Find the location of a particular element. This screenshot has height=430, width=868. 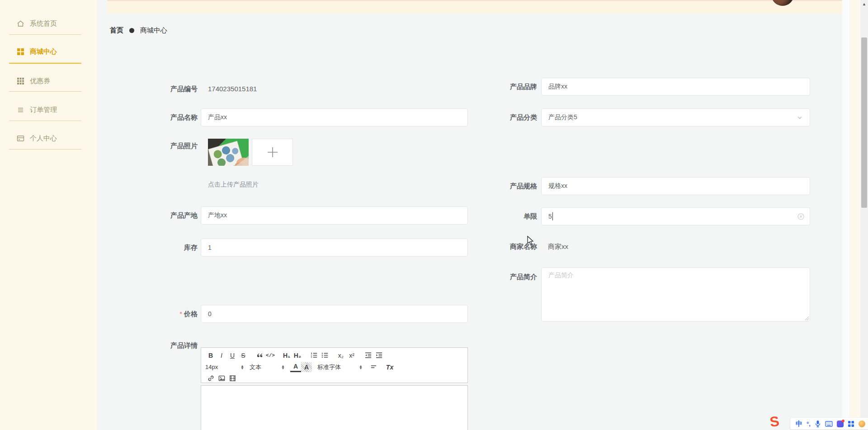

product-origin-input is located at coordinates (335, 215).